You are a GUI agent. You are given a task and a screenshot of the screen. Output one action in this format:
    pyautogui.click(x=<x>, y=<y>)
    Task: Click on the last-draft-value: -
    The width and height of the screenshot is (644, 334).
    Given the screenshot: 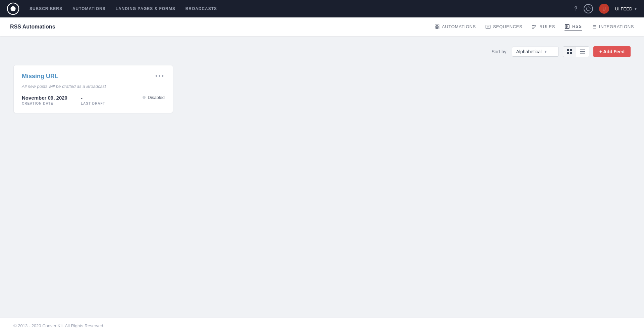 What is the action you would take?
    pyautogui.click(x=93, y=98)
    